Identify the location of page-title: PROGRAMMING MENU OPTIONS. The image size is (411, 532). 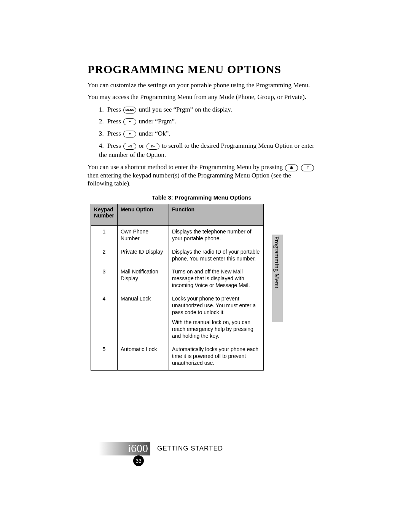
(202, 69).